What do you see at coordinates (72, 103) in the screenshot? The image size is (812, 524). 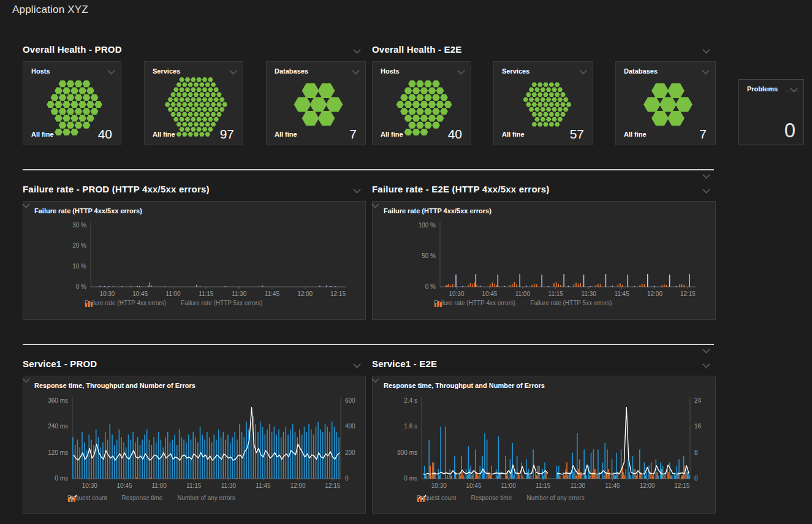 I see `health-tile-hosts-prod: Hosts All fine 40` at bounding box center [72, 103].